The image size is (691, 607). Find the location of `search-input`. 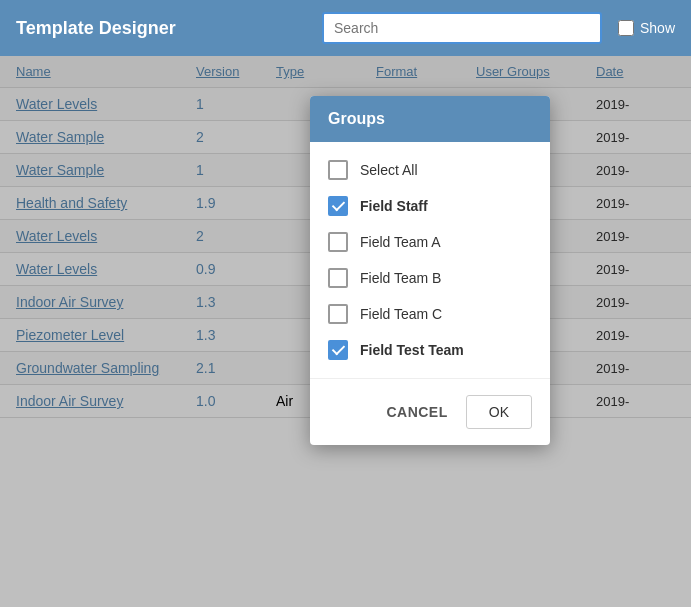

search-input is located at coordinates (462, 28).